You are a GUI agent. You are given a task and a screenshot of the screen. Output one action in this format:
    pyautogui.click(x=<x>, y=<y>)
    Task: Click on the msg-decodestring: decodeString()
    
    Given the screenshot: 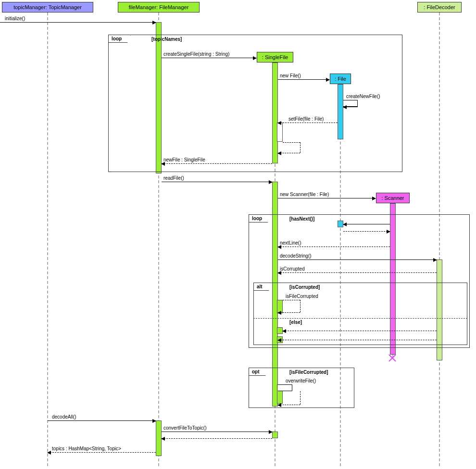 What is the action you would take?
    pyautogui.click(x=296, y=256)
    